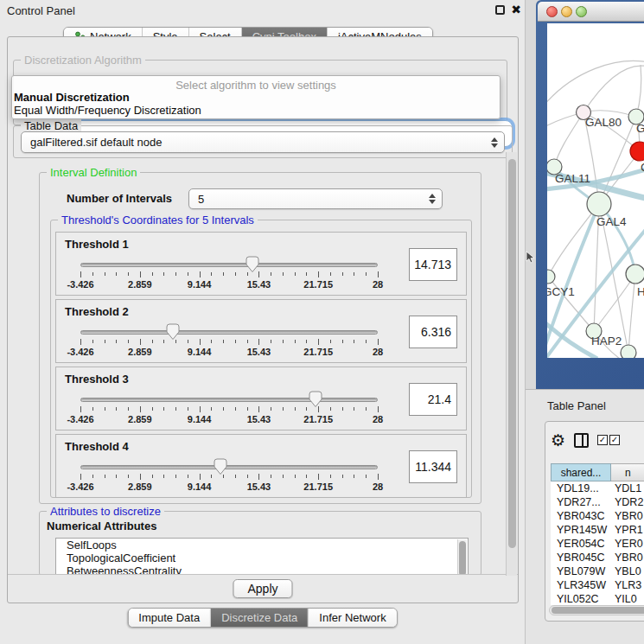 The image size is (644, 644). What do you see at coordinates (261, 331) in the screenshot?
I see `threshold-row: Threshold 2-3.4262.8599.14415.4321.71528…` at bounding box center [261, 331].